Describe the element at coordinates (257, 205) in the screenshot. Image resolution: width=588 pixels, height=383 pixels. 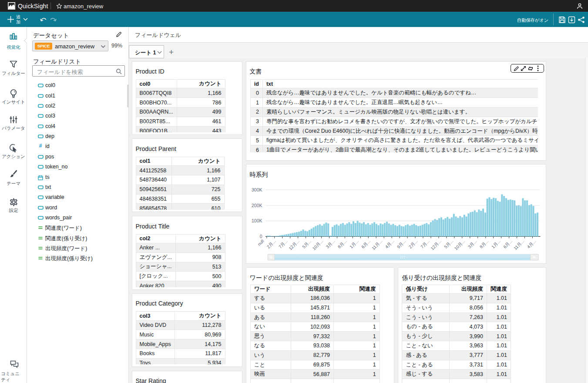
I see `svg-text: 200K` at that location.